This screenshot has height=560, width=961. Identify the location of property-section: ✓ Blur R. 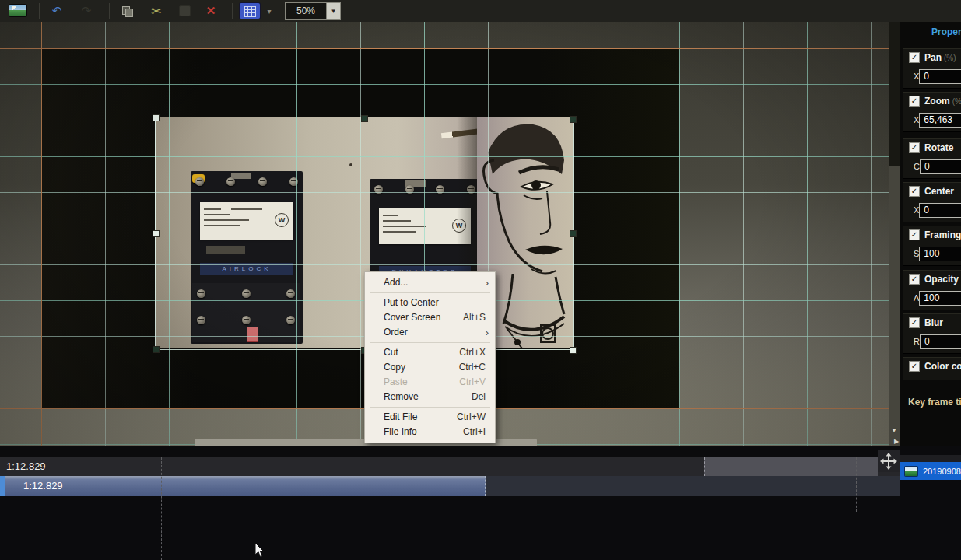
(932, 334).